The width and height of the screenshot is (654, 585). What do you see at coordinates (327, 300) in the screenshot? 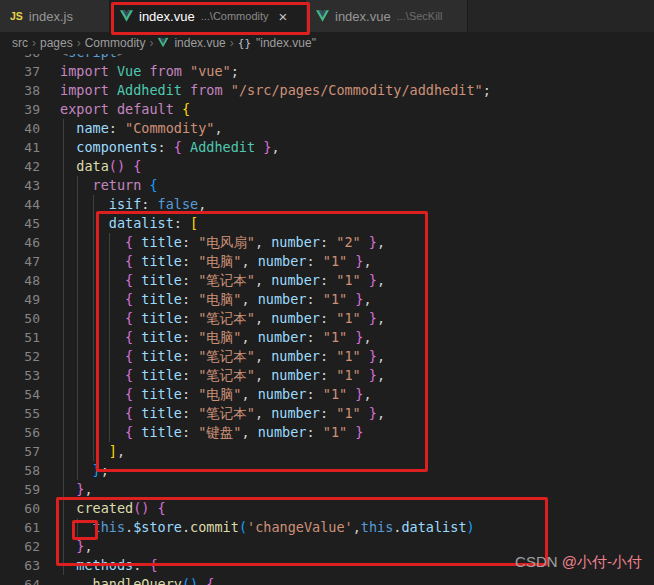
I see `code-line-49: 49 { title: "电脑", number: "1" },` at bounding box center [327, 300].